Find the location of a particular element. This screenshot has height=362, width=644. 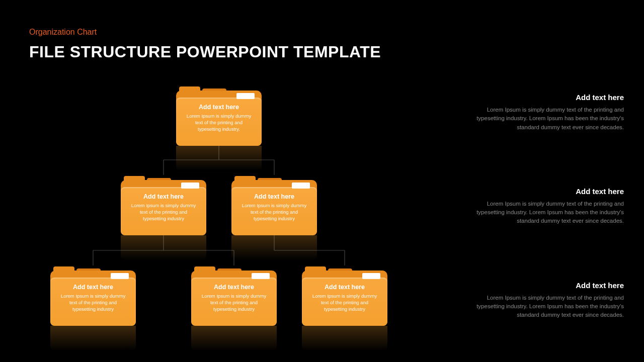

folder-node-bottom-left: Add text here Lorem Ipsum is simply dumm… is located at coordinates (93, 296).